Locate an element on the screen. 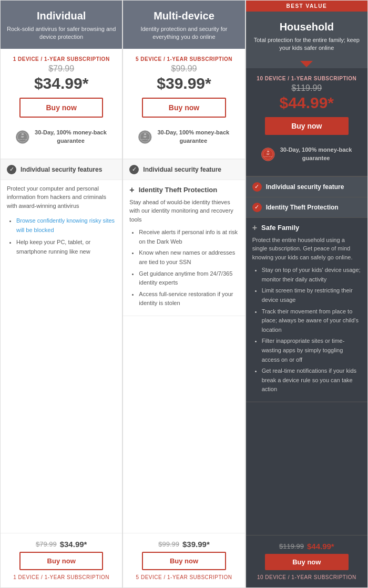  multi-device-footer: $99.99 $39.99* Buy now 5 DEVICE / 1-YEAR… is located at coordinates (184, 560).